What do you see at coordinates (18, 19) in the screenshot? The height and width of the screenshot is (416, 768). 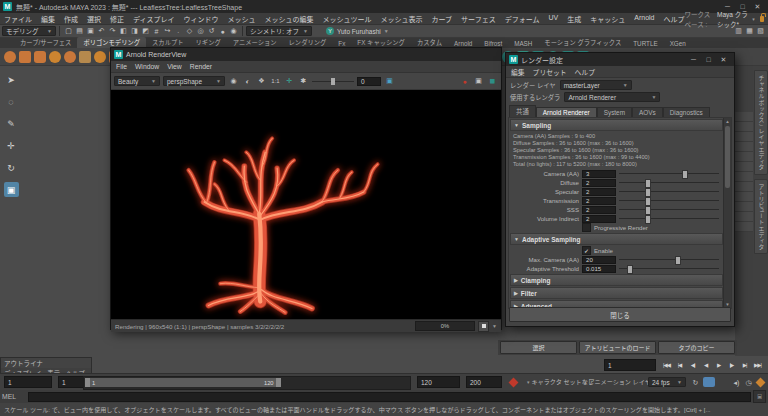 I see `menu-ファイル: ファイル` at bounding box center [18, 19].